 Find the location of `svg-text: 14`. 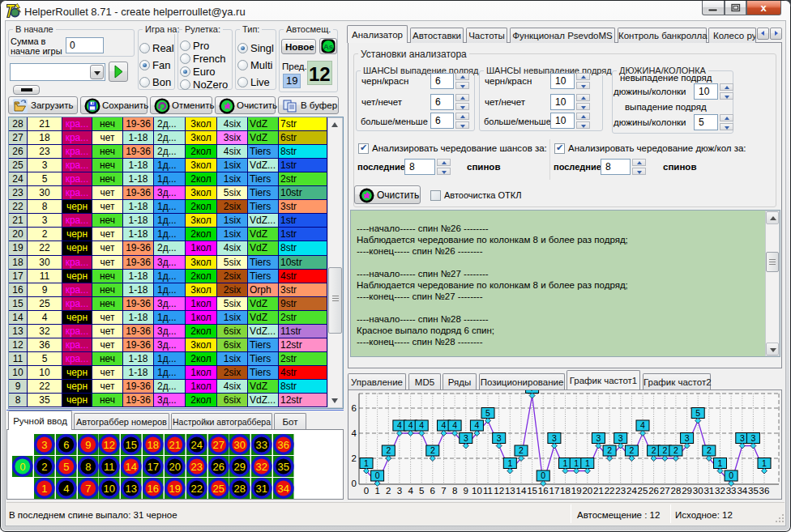

svg-text: 14 is located at coordinates (131, 466).